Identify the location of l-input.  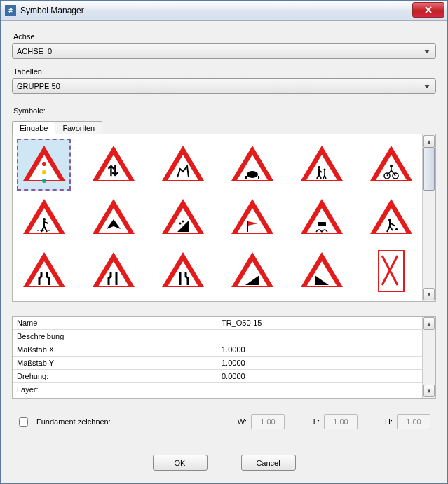
(341, 422).